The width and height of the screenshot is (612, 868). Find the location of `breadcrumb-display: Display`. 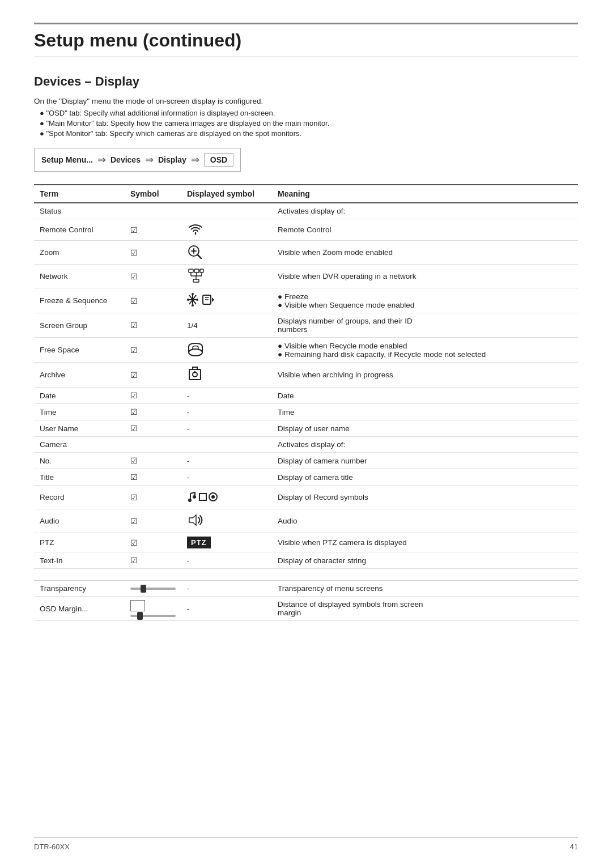

breadcrumb-display: Display is located at coordinates (172, 160).